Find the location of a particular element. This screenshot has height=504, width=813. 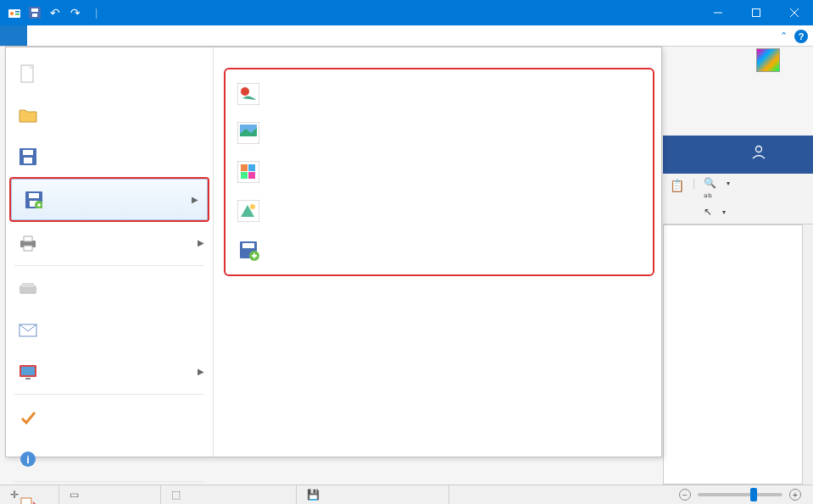

gif-icon is located at coordinates (248, 211).